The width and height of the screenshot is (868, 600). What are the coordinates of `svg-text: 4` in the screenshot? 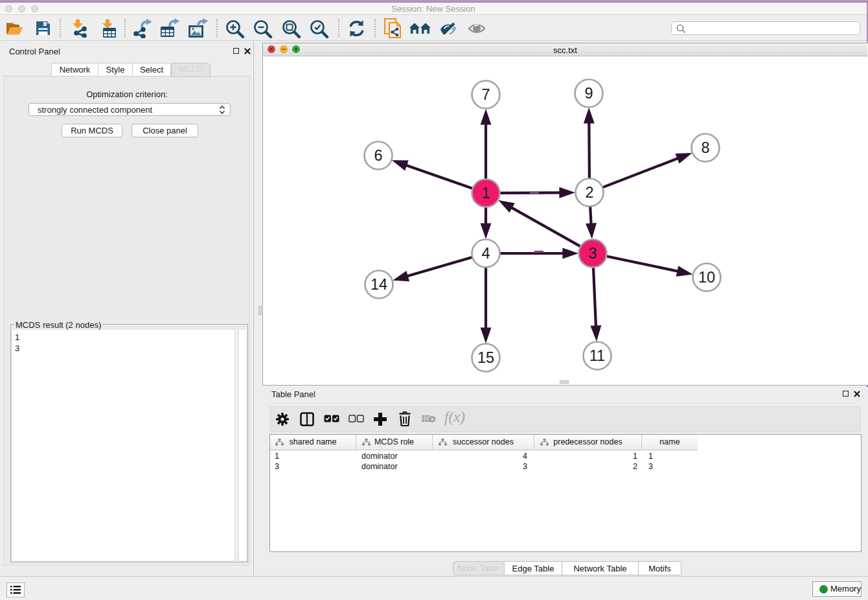 It's located at (486, 253).